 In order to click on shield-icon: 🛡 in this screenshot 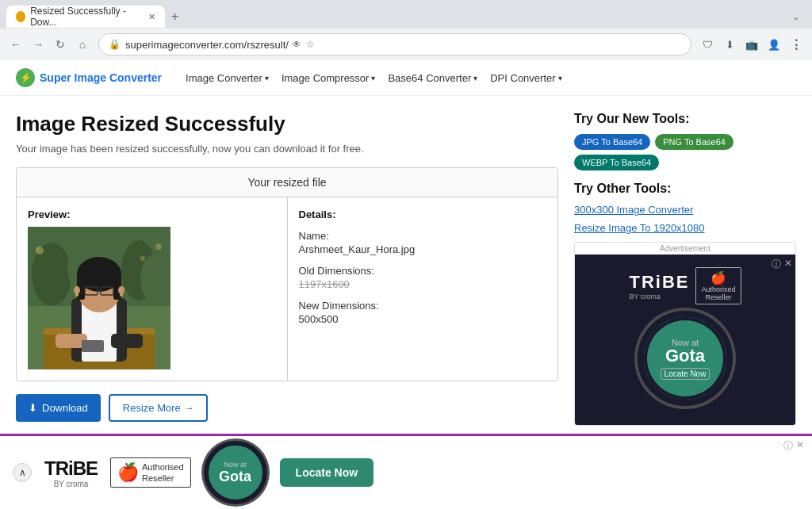, I will do `click(707, 44)`.